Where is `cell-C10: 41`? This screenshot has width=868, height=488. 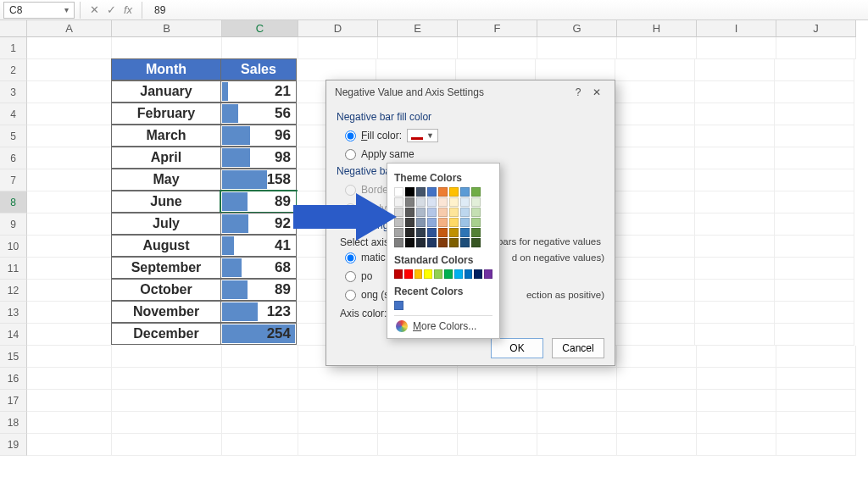
cell-C10: 41 is located at coordinates (259, 246).